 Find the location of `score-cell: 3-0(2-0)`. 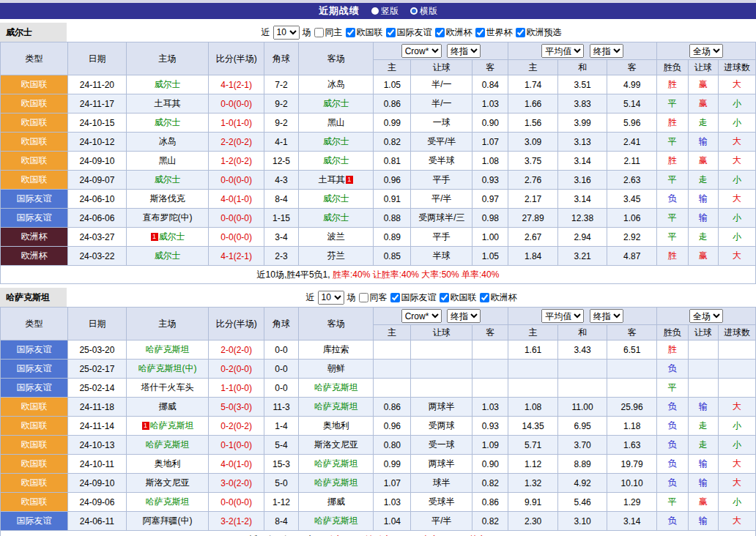

score-cell: 3-0(2-0) is located at coordinates (237, 483).